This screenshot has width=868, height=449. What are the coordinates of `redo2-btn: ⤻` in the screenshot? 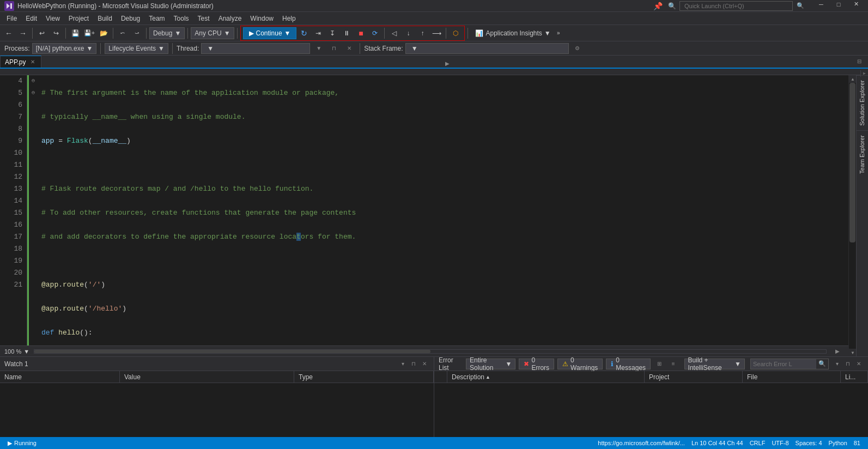 It's located at (137, 33).